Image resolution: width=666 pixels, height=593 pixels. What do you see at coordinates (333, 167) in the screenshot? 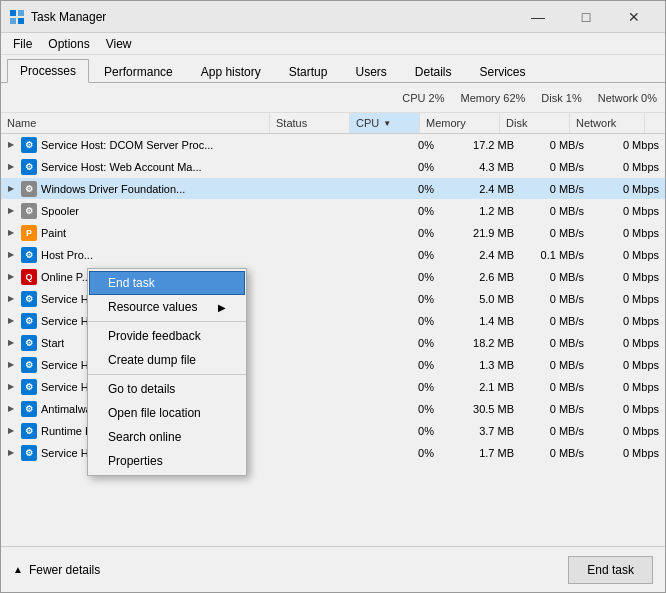
I see `table-row: ▶ ⚙ Service Host: Web Account Ma... 0%4.…` at bounding box center [333, 167].